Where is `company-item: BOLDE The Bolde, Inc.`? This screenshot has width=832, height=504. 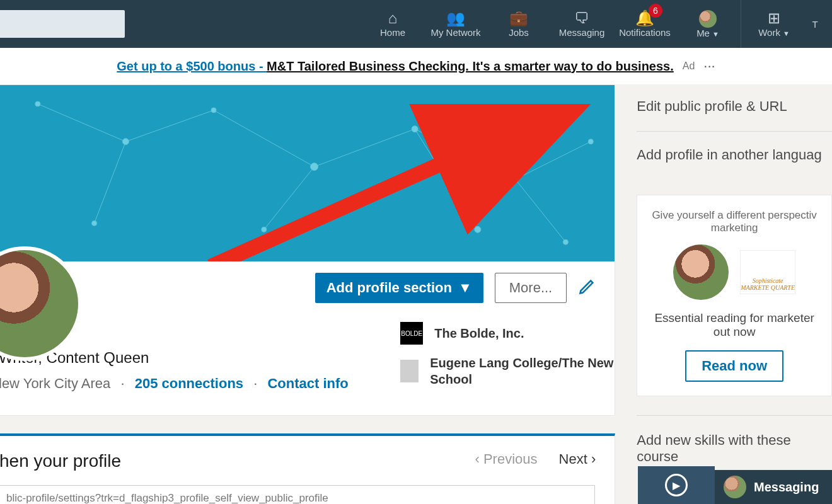 company-item: BOLDE The Bolde, Inc. is located at coordinates (507, 333).